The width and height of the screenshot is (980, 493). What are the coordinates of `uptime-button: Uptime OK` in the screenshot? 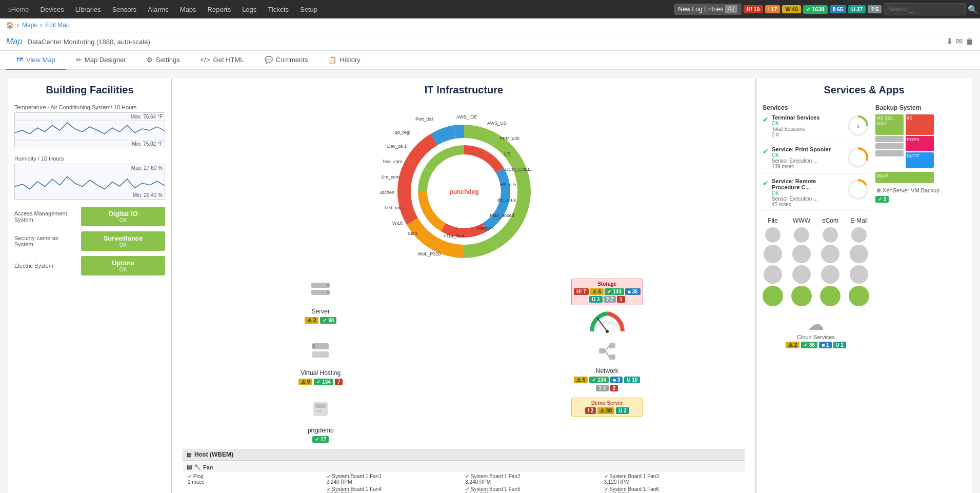 It's located at (123, 266).